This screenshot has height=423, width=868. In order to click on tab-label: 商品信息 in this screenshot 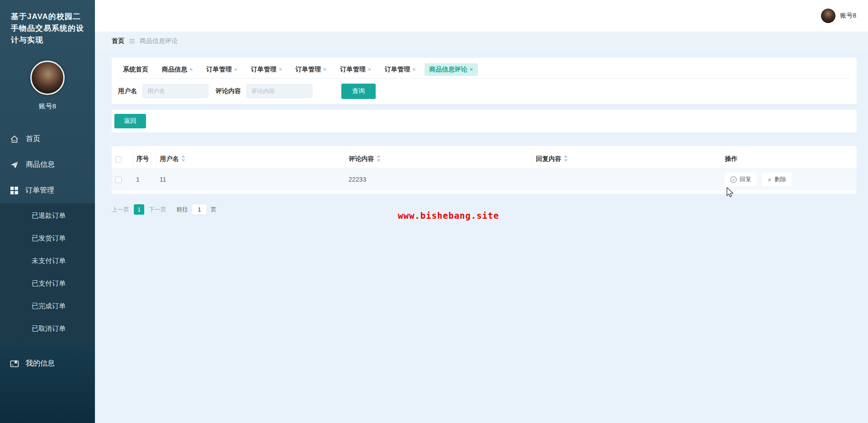, I will do `click(175, 70)`.